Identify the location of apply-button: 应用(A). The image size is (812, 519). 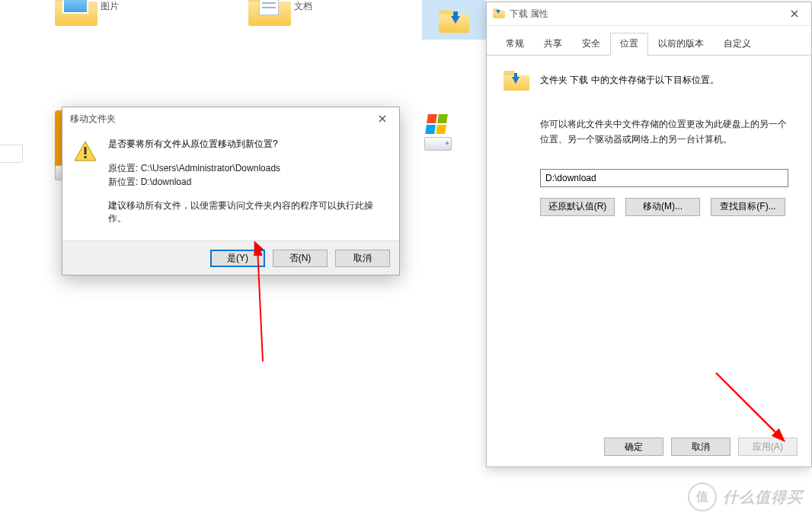
(768, 447).